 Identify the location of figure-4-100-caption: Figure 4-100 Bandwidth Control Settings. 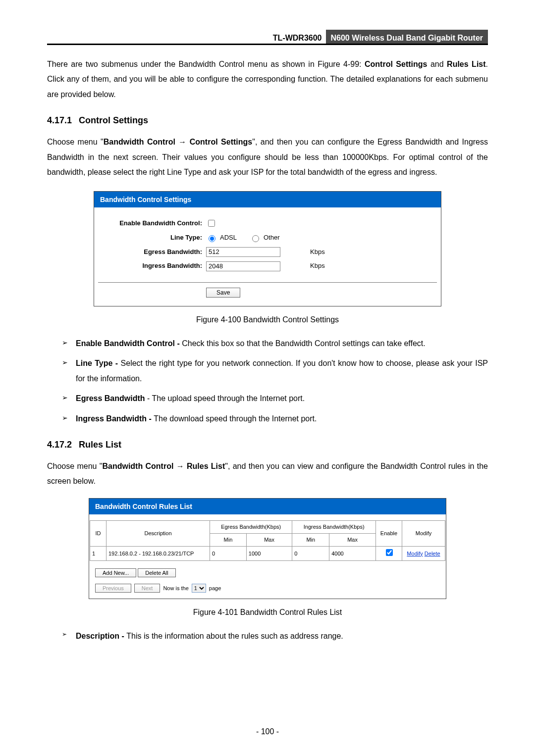
(268, 320).